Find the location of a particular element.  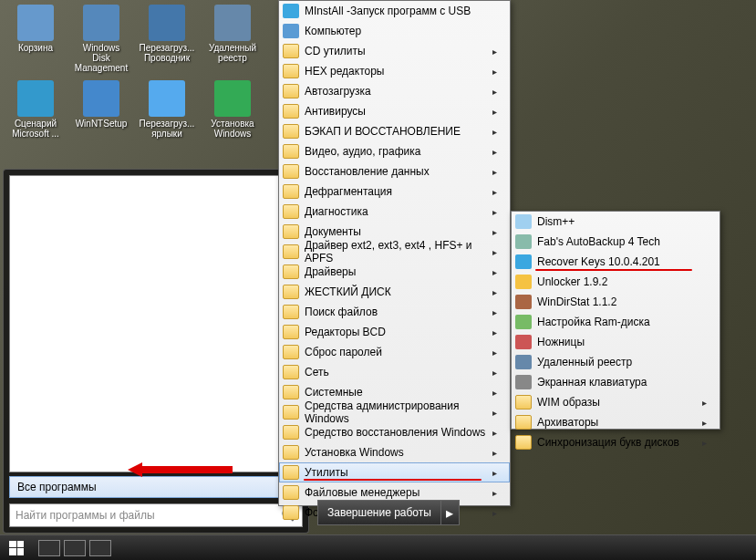

programs-menu-item-21: Средство восстановления Windows▸ is located at coordinates (394, 432).